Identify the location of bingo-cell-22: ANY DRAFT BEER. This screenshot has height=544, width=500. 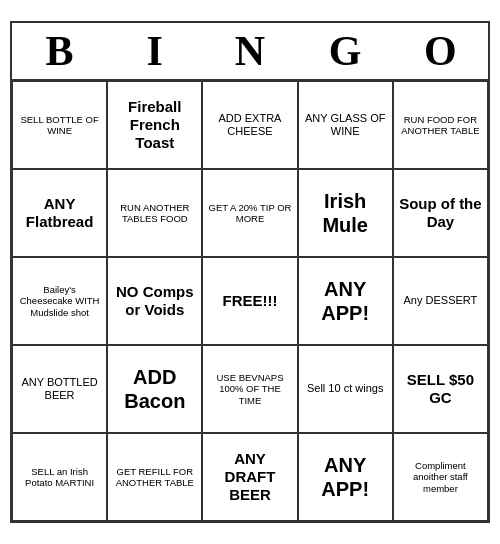
(250, 477).